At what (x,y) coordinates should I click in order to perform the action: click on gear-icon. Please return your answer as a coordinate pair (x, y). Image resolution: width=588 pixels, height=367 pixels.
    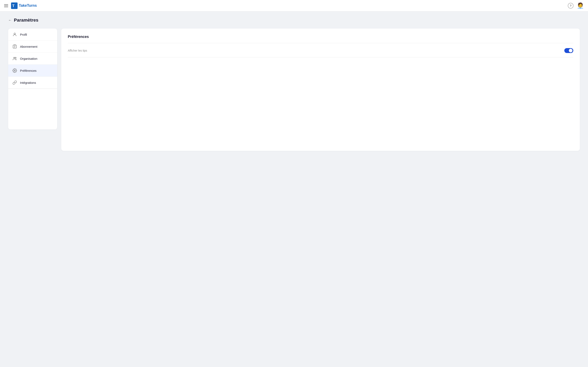
    Looking at the image, I should click on (15, 70).